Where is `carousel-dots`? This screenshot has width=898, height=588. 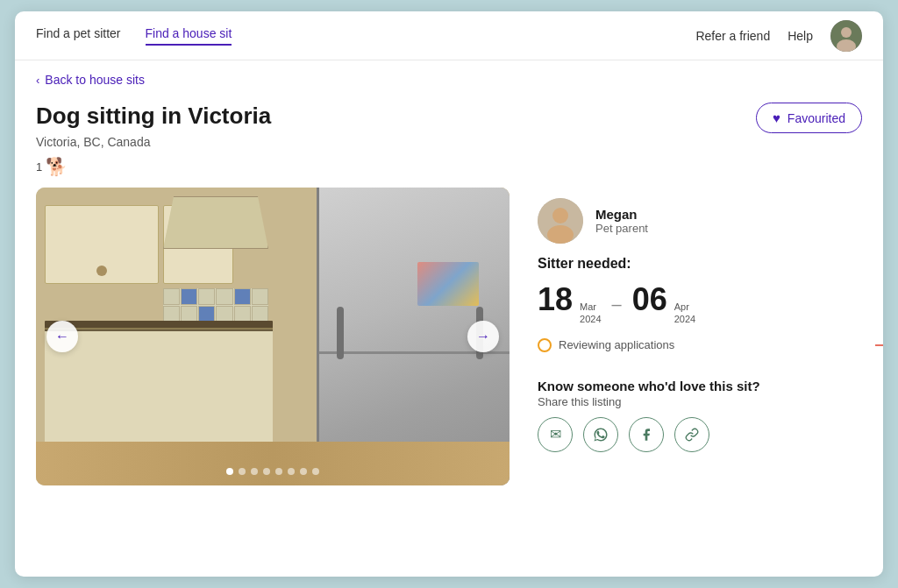
carousel-dots is located at coordinates (273, 471).